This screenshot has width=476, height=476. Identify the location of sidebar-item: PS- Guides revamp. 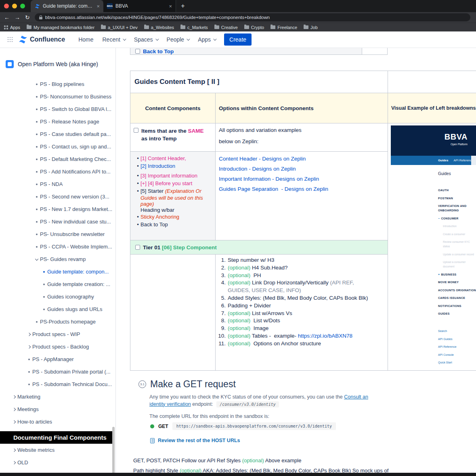
(58, 259).